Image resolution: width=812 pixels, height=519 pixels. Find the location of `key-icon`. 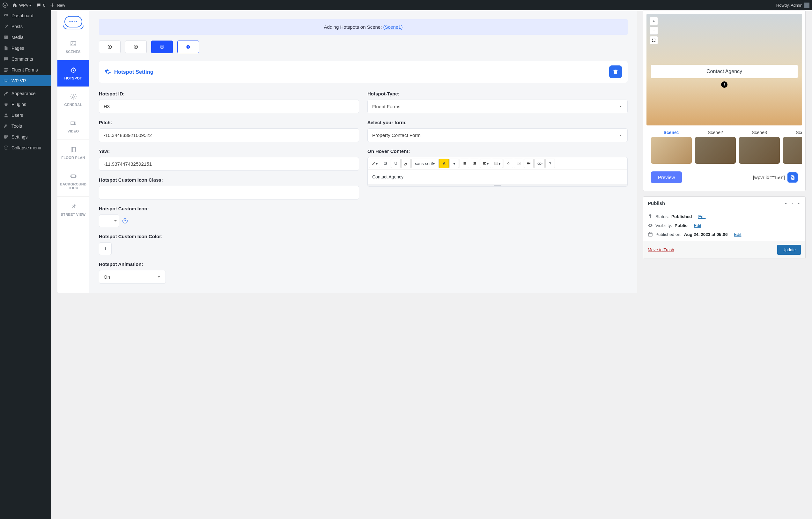

key-icon is located at coordinates (650, 217).